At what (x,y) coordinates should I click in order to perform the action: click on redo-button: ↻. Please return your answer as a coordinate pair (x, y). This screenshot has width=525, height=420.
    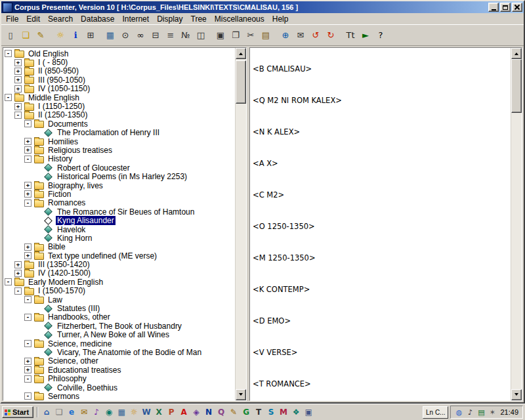
    Looking at the image, I should click on (331, 35).